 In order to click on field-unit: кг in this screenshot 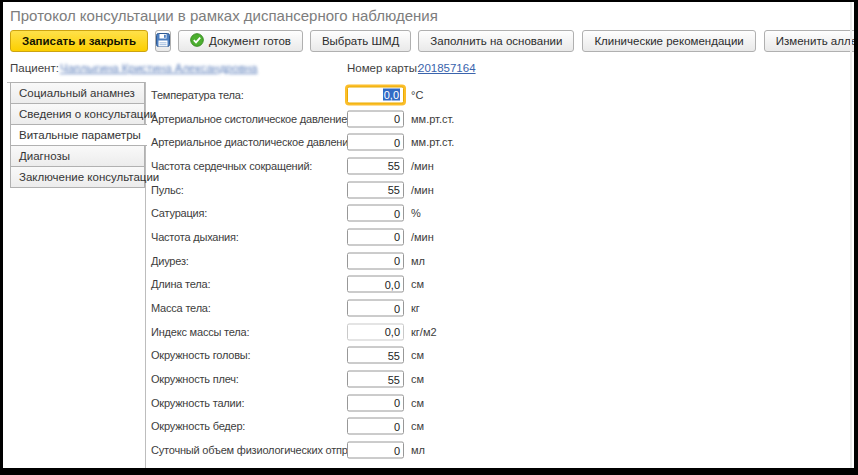, I will do `click(416, 308)`.